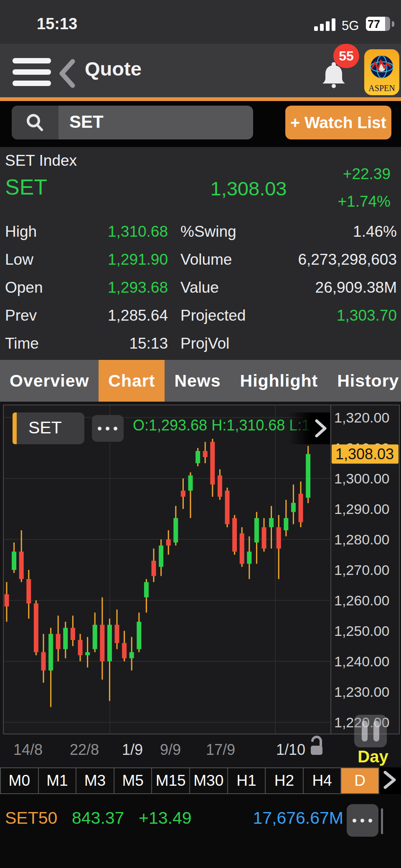 This screenshot has height=868, width=401. Describe the element at coordinates (22, 344) in the screenshot. I see `stat-label: Time` at that location.